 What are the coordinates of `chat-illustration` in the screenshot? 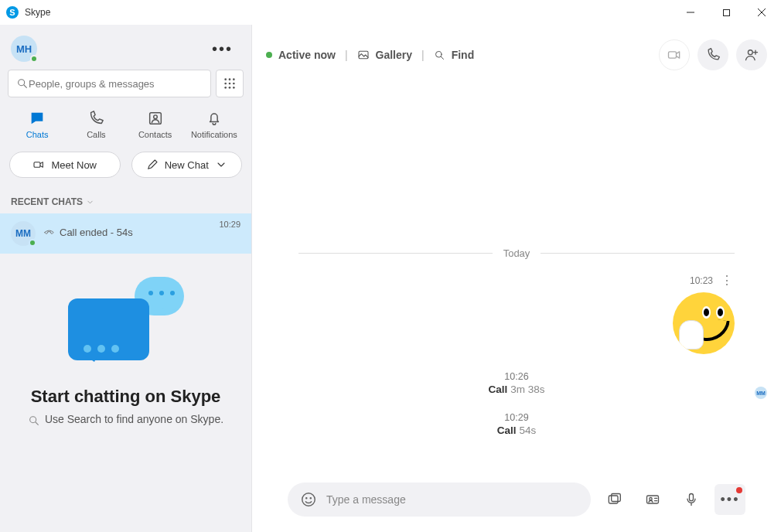 It's located at (126, 323).